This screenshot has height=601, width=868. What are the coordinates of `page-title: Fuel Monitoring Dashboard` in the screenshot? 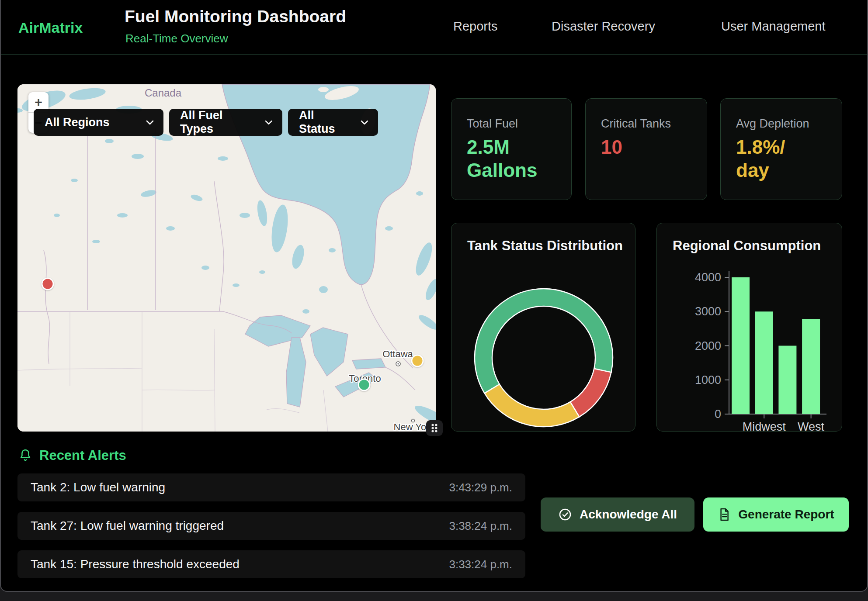 It's located at (235, 17).